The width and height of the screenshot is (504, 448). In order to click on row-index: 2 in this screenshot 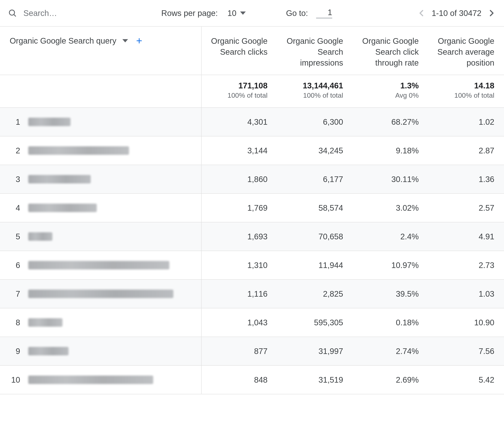, I will do `click(15, 151)`.